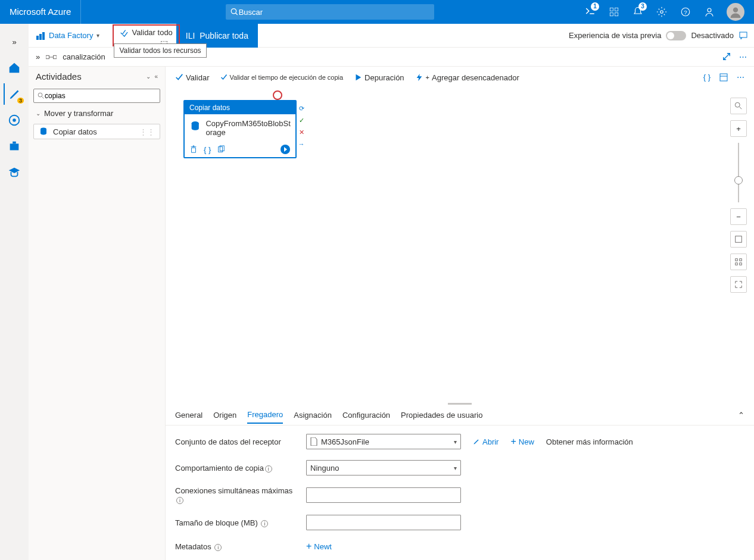  Describe the element at coordinates (590, 12) in the screenshot. I see `cloud-shell-icon: 1` at that location.